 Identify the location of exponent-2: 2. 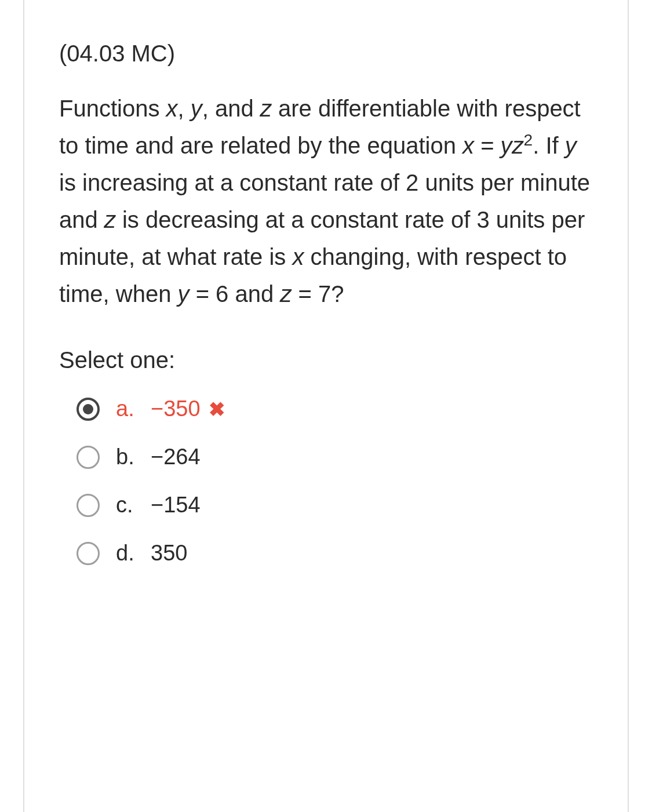
(529, 140).